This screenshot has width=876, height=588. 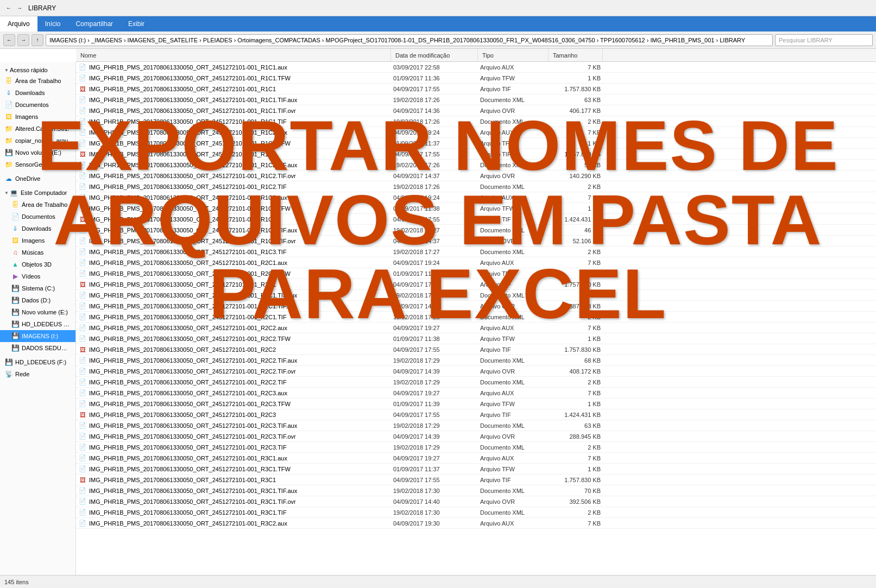 I want to click on col-name: Nome, so click(x=234, y=55).